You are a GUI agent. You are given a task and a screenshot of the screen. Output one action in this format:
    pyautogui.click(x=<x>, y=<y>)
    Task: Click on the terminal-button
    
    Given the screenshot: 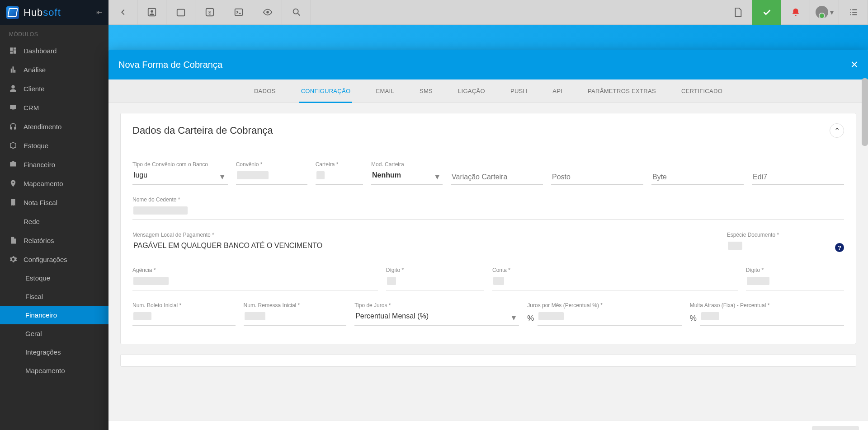 What is the action you would take?
    pyautogui.click(x=239, y=13)
    